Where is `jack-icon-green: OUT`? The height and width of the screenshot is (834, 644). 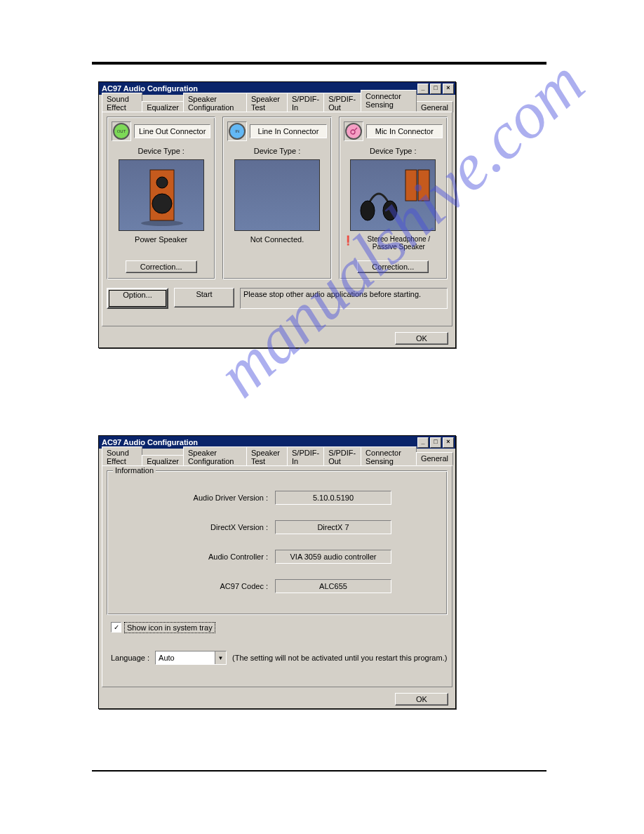 jack-icon-green: OUT is located at coordinates (121, 131).